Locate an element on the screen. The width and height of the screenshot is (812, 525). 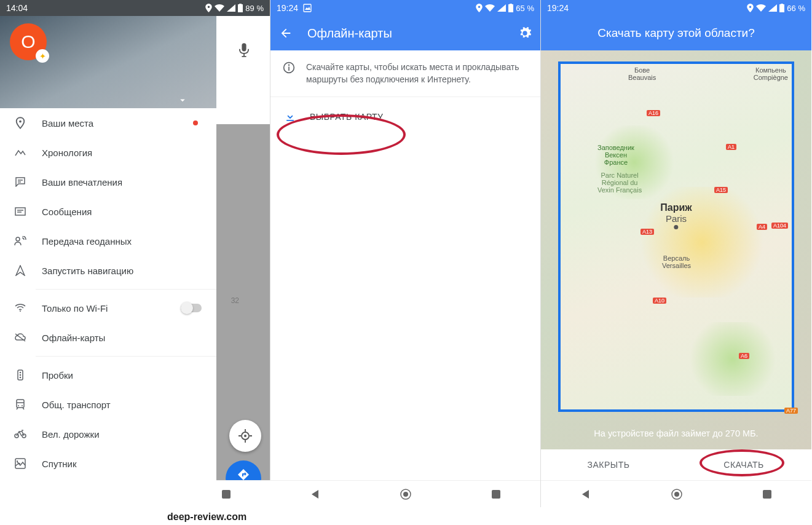
pin-icon is located at coordinates (20, 123).